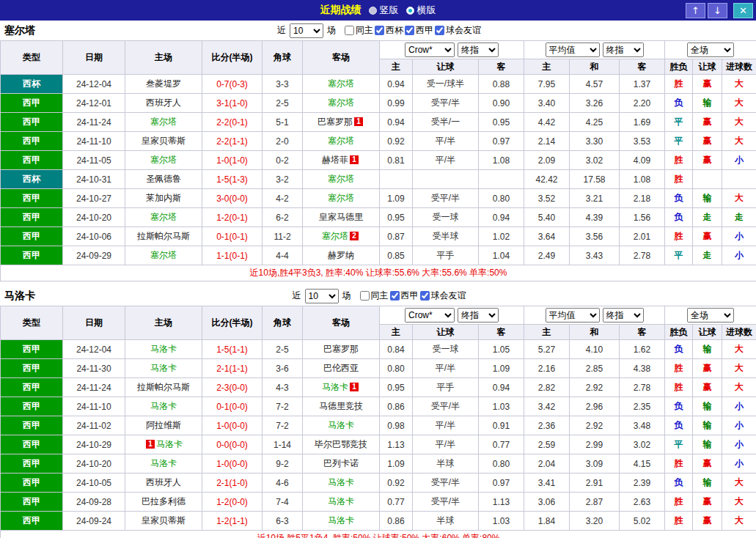 This screenshot has width=756, height=538. Describe the element at coordinates (446, 161) in the screenshot. I see `handicap-line: 平/半` at that location.